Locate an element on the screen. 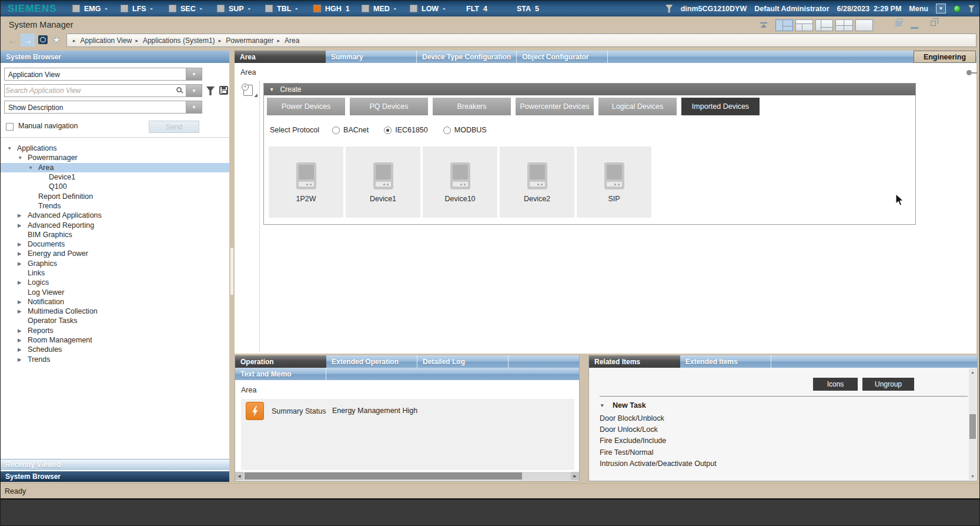 The width and height of the screenshot is (980, 526). recently-viewed-bar: Recently Viewed is located at coordinates (115, 465).